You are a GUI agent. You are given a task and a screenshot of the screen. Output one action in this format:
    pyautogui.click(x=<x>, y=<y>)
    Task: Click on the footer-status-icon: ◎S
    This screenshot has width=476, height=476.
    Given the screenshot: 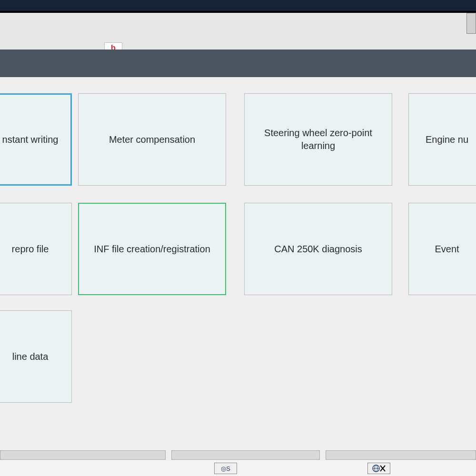 What is the action you would take?
    pyautogui.click(x=226, y=468)
    